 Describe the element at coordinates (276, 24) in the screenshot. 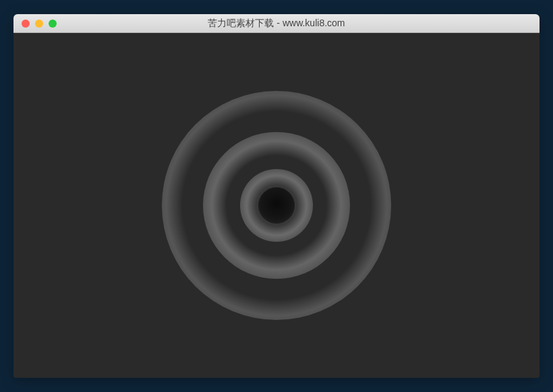

I see `window-title: 苦力吧素材下载 - www.kuli8.com` at that location.